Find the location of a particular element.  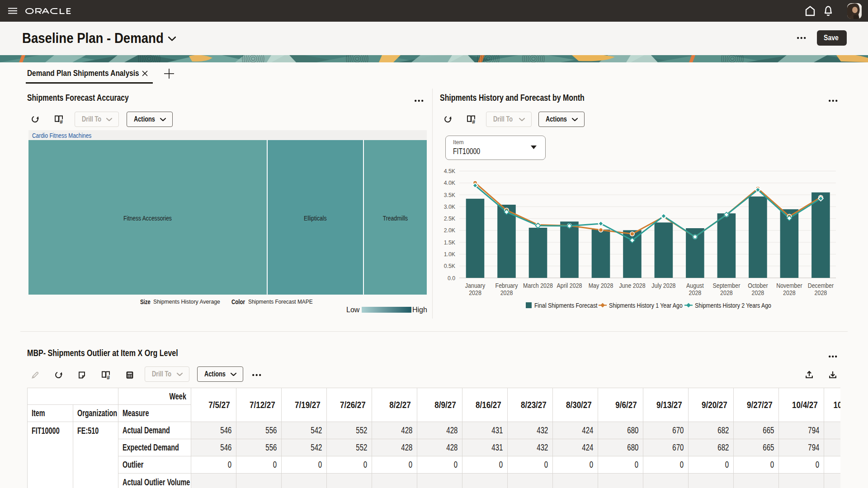

svg-text: 1.0K is located at coordinates (449, 254).